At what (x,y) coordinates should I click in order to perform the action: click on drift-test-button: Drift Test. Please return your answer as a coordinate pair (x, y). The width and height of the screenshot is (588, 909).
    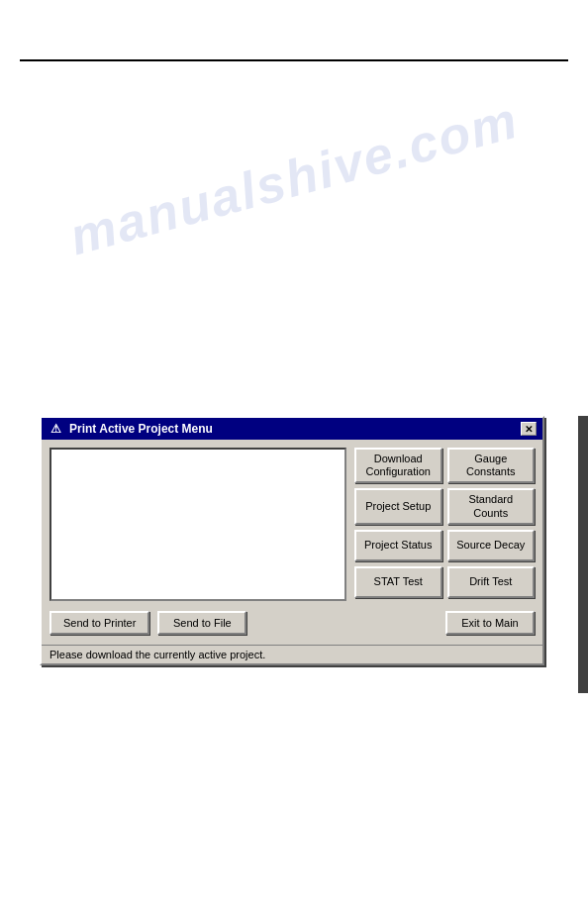
    Looking at the image, I should click on (491, 582).